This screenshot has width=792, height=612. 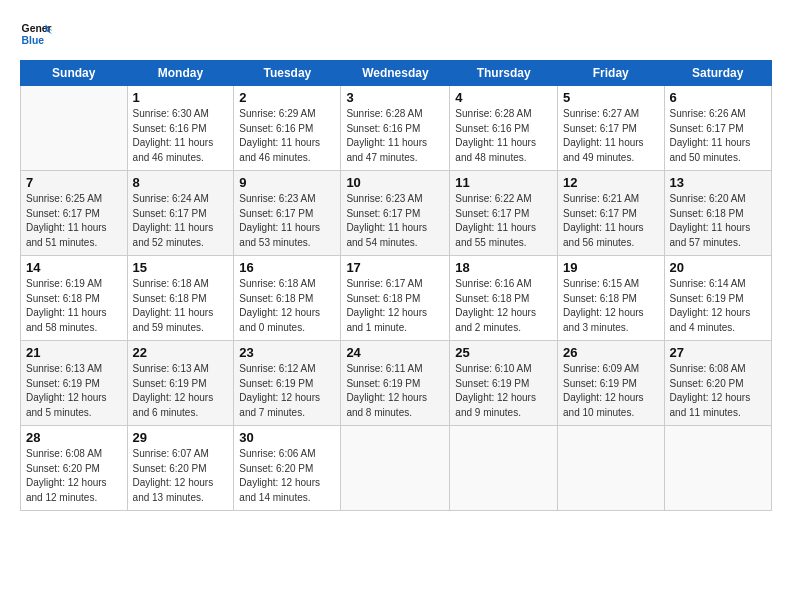 I want to click on day-info: Sunrise: 6:09 AM Sunset: 6:19 PM Dayligh…, so click(x=611, y=391).